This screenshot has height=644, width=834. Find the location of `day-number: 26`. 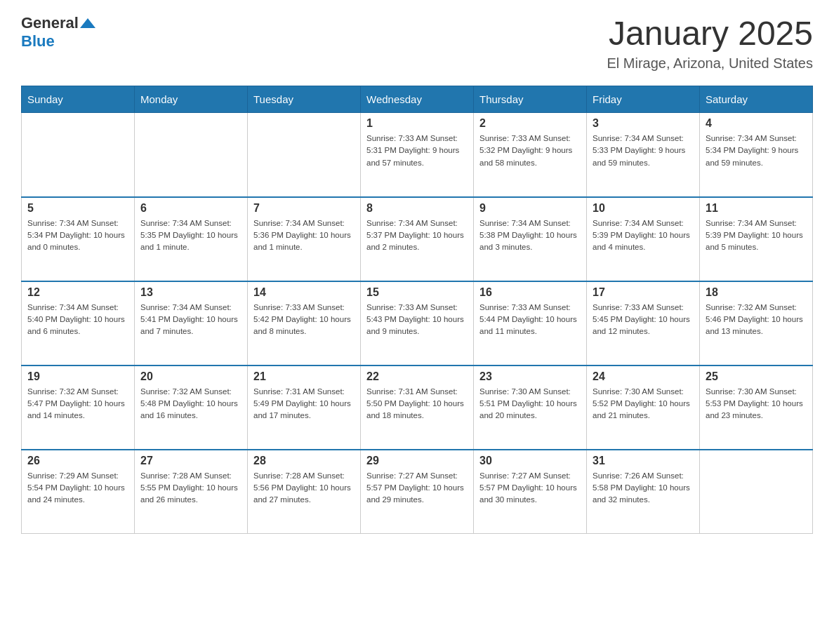

day-number: 26 is located at coordinates (78, 461).